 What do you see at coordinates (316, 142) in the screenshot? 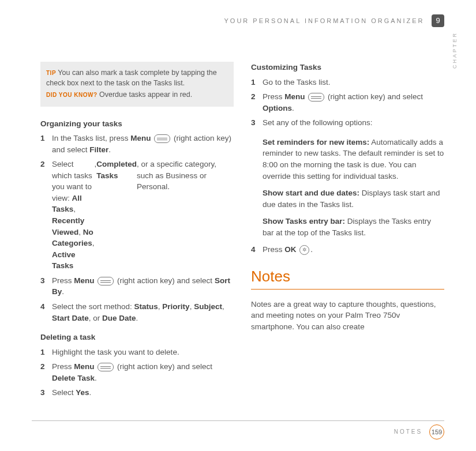
I see `option-label: Set reminders for new items:` at bounding box center [316, 142].